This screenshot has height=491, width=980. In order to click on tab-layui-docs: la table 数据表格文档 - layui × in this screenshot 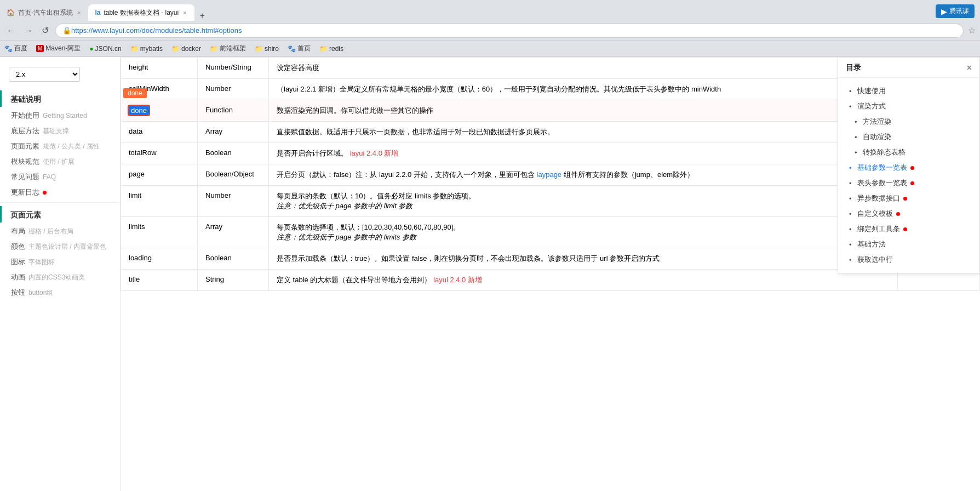, I will do `click(141, 13)`.